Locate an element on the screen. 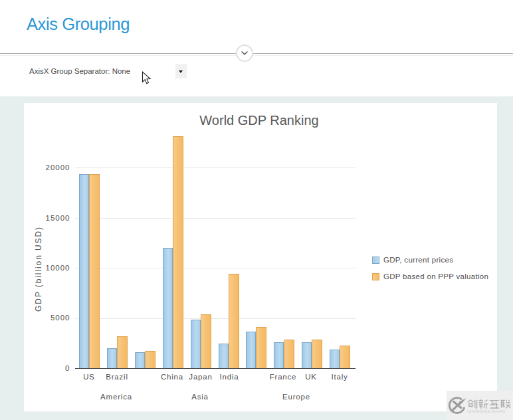  svg-text: CHUANGXIN HULIAN is located at coordinates (486, 411).